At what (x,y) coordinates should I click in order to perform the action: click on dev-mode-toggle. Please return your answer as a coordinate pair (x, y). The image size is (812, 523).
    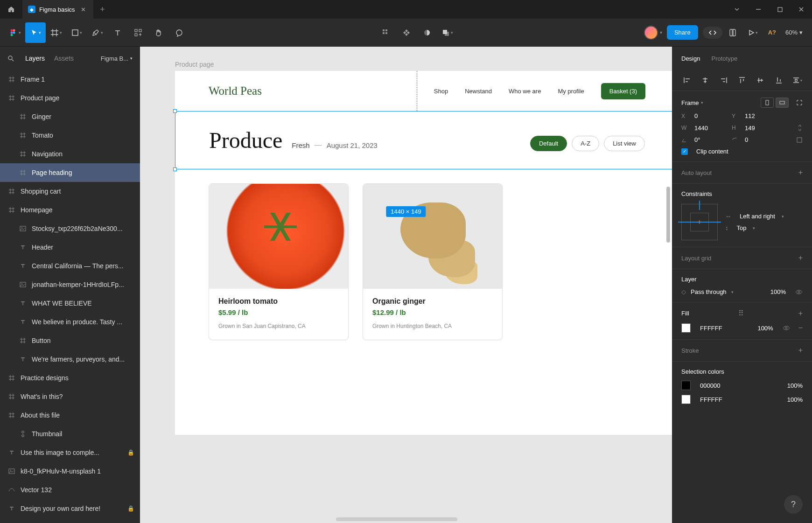
    Looking at the image, I should click on (713, 33).